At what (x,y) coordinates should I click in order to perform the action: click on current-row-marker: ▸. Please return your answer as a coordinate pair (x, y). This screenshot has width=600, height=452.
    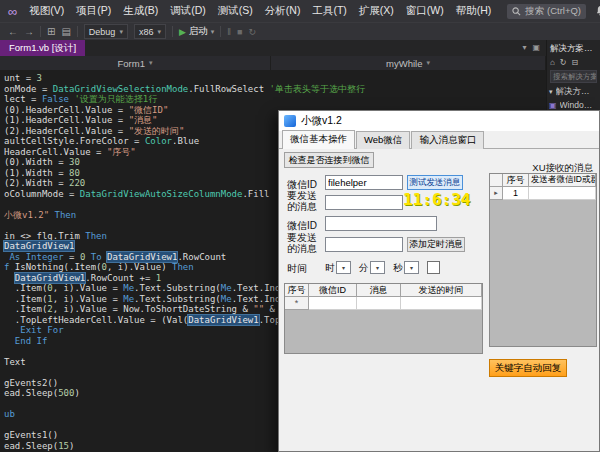
    Looking at the image, I should click on (496, 194).